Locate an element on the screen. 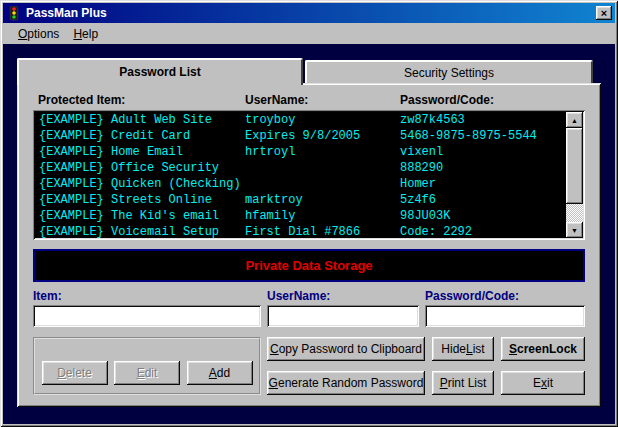 The height and width of the screenshot is (427, 618). screenlock-button: ScreenLock is located at coordinates (543, 349).